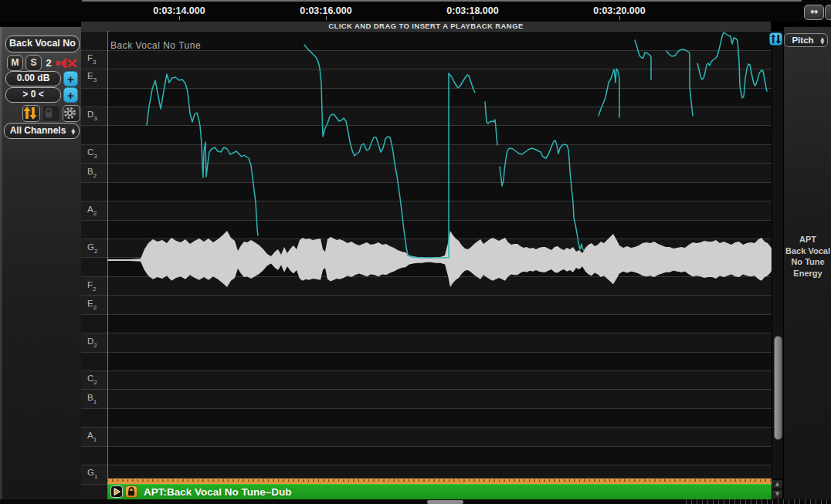 The width and height of the screenshot is (831, 504). What do you see at coordinates (93, 116) in the screenshot?
I see `note-label: D3` at bounding box center [93, 116].